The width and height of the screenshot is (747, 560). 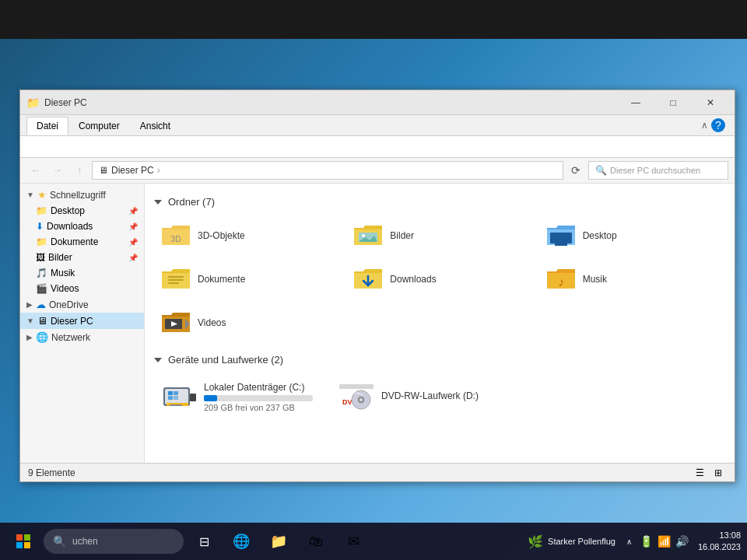 I want to click on device-item-c: Lokaler Datenträger (C:) 209 GB frei von…, so click(x=237, y=397).